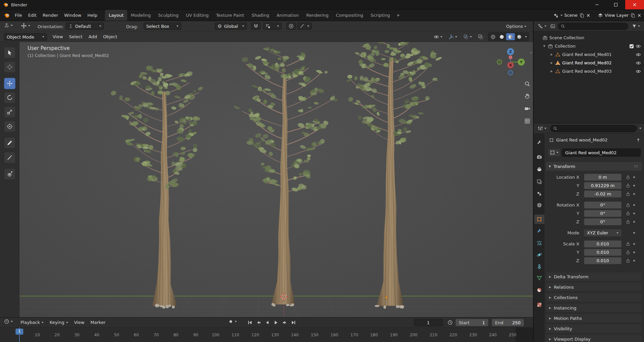  Describe the element at coordinates (636, 26) in the screenshot. I see `filter-button` at that location.